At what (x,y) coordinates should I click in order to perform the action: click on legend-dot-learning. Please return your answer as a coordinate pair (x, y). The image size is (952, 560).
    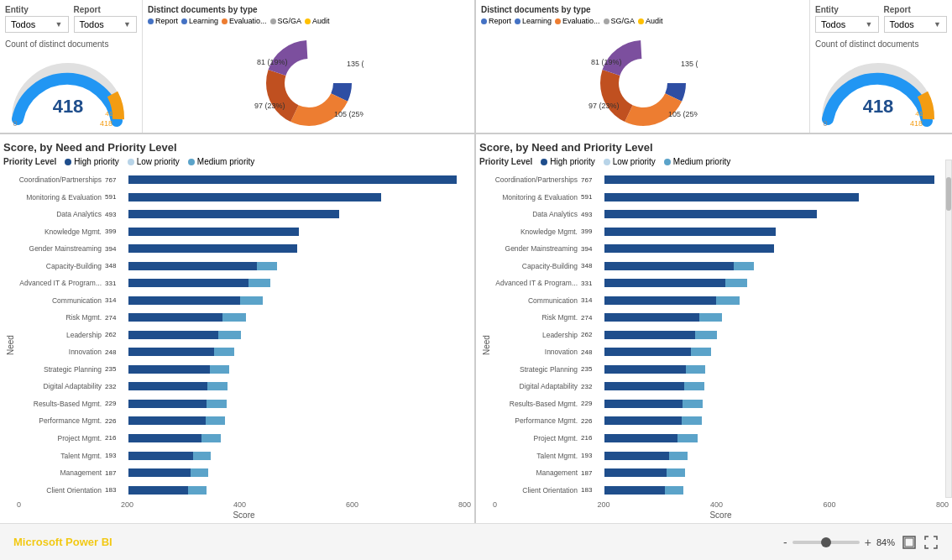
    Looking at the image, I should click on (185, 22).